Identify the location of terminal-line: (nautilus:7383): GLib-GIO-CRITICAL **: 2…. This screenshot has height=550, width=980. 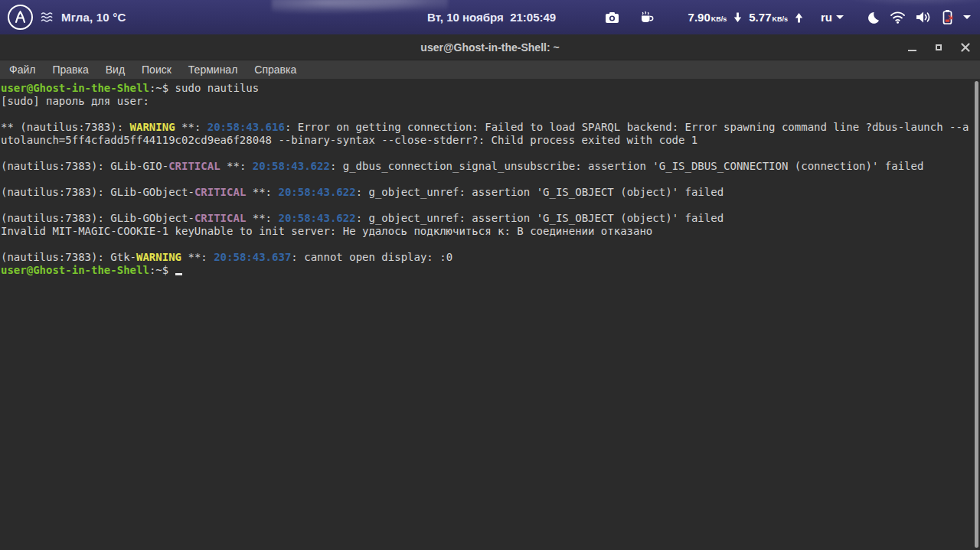
(487, 167).